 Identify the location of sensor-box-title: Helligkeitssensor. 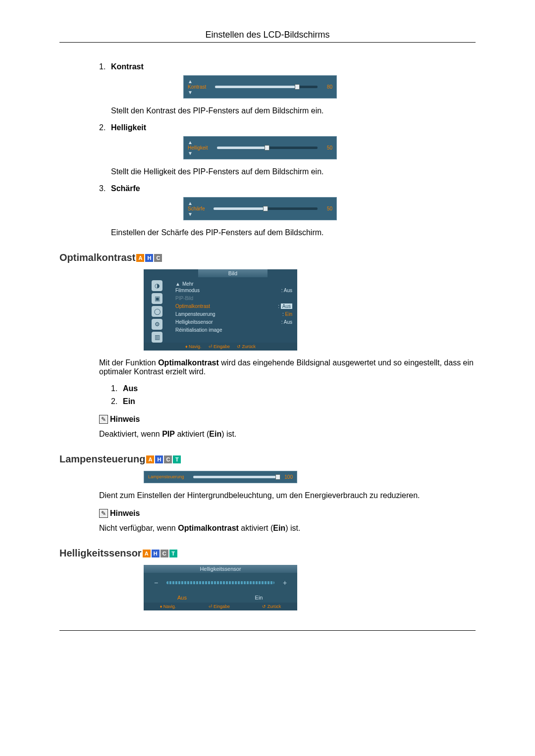
(220, 569).